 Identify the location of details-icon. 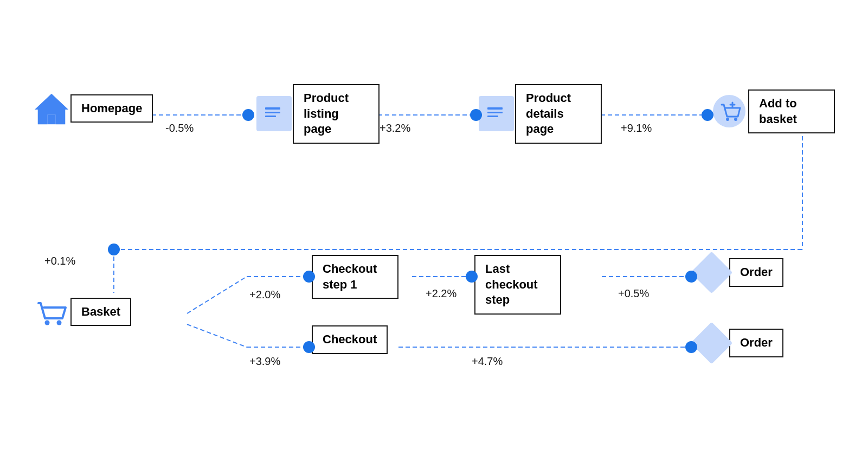
(496, 114).